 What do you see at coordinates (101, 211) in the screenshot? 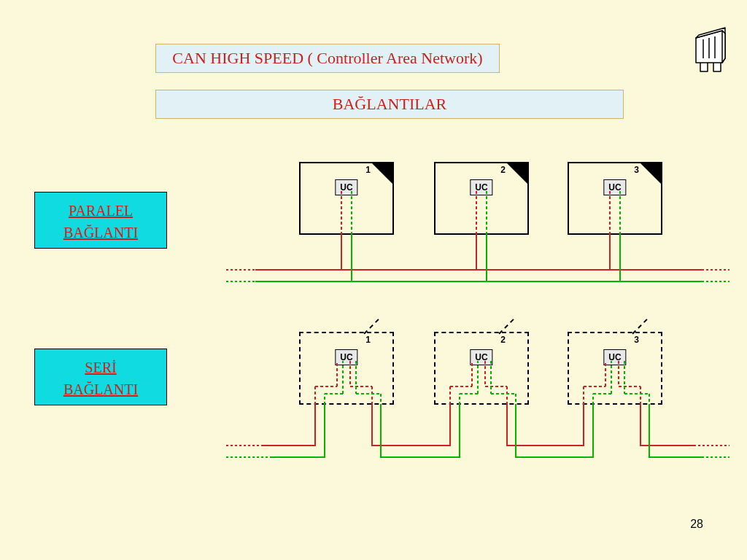
I see `label-parallel-line1: PARALEL` at bounding box center [101, 211].